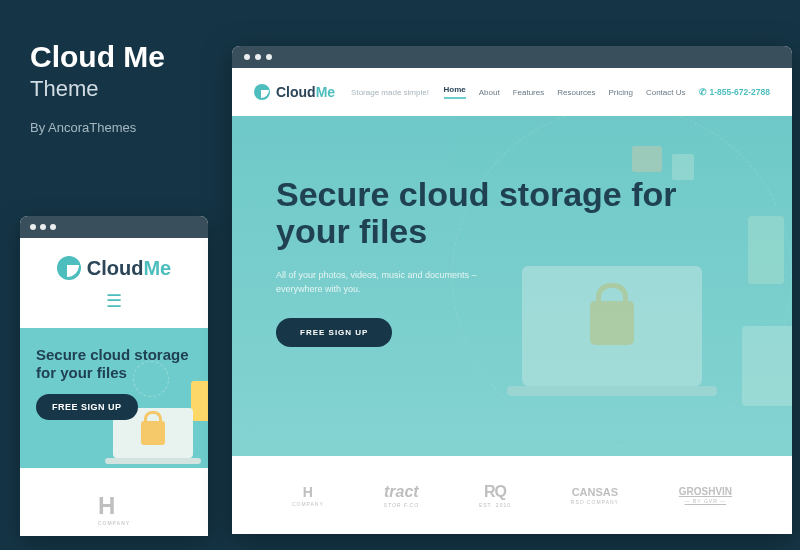  What do you see at coordinates (512, 282) in the screenshot?
I see `hero-subtitle: All of your photos, videos, music and do…` at bounding box center [512, 282].